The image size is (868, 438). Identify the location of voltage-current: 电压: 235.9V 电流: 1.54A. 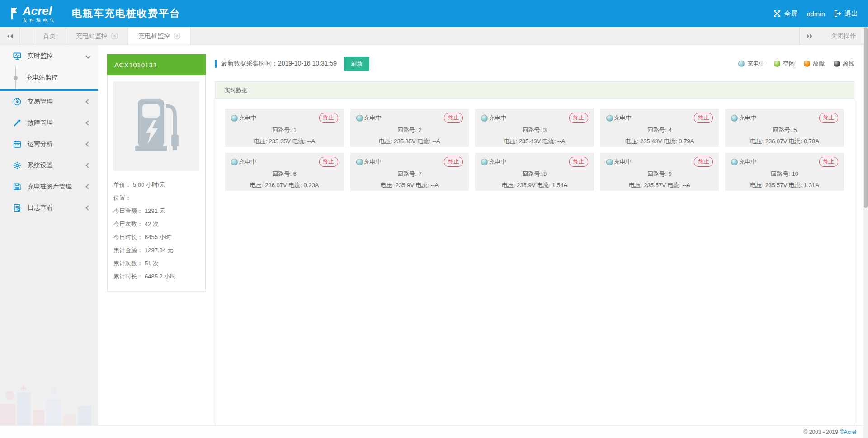
(534, 185).